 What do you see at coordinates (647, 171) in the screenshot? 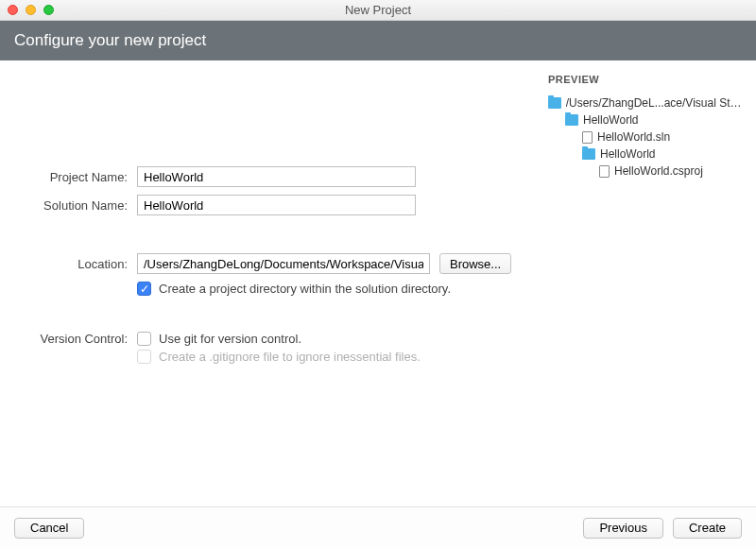
I see `tree-item: HelloWorld.csproj` at bounding box center [647, 171].